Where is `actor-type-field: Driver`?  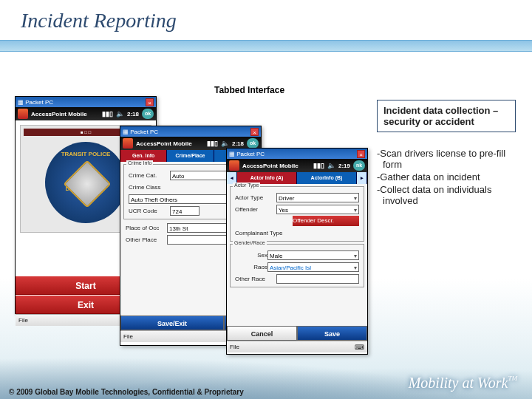 actor-type-field: Driver is located at coordinates (318, 198).